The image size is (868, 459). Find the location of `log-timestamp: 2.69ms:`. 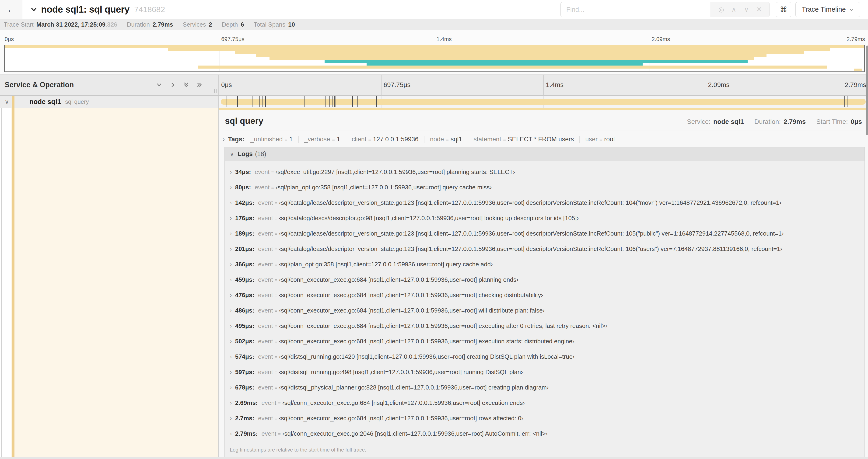

log-timestamp: 2.69ms: is located at coordinates (247, 403).